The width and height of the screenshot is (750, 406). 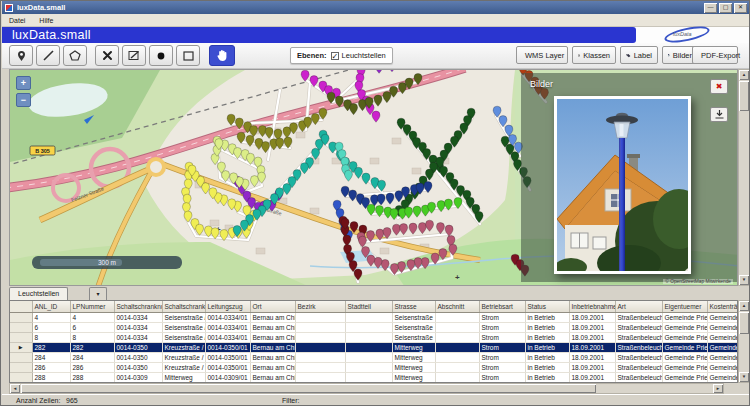 I want to click on column-header: Schaltschrank, so click(x=184, y=306).